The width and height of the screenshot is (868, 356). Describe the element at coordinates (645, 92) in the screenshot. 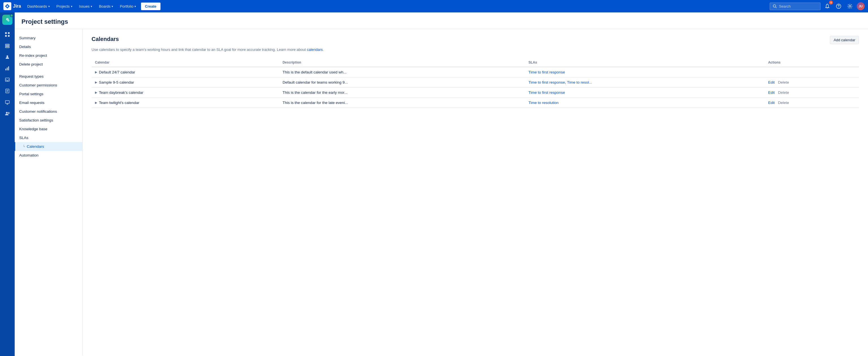

I see `slas-cell: Time to first response` at that location.